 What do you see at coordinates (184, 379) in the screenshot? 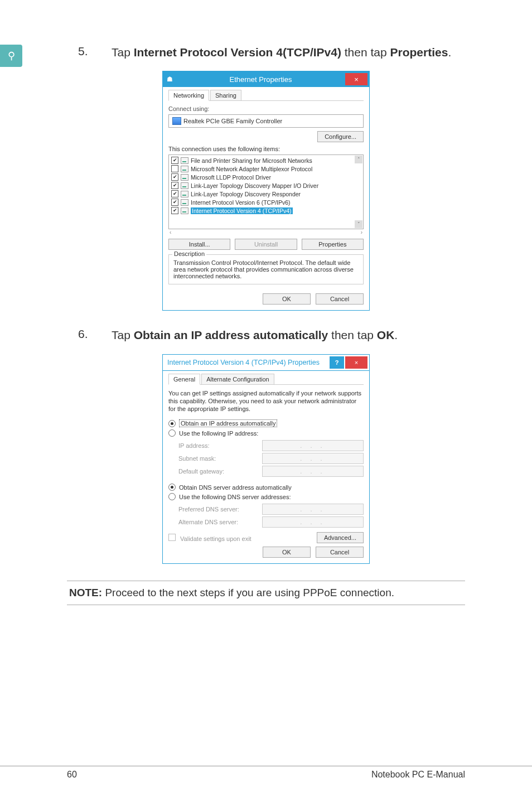
I see `tab-general: General` at bounding box center [184, 379].